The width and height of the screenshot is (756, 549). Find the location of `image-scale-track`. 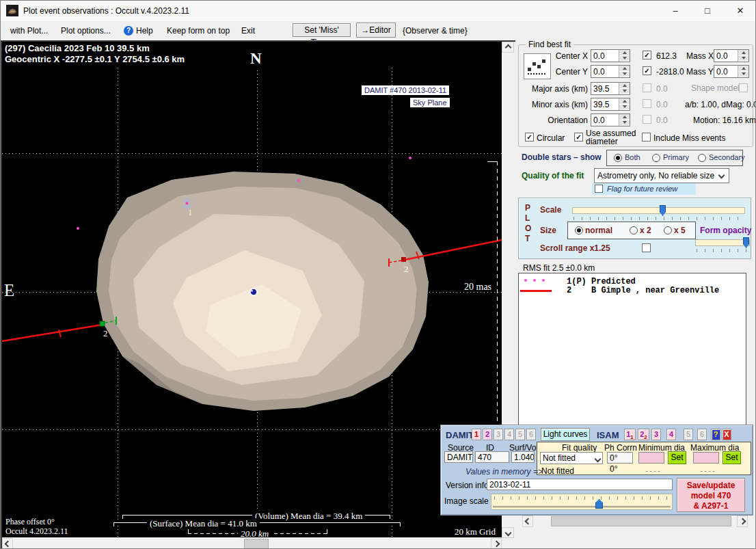

image-scale-track is located at coordinates (582, 507).